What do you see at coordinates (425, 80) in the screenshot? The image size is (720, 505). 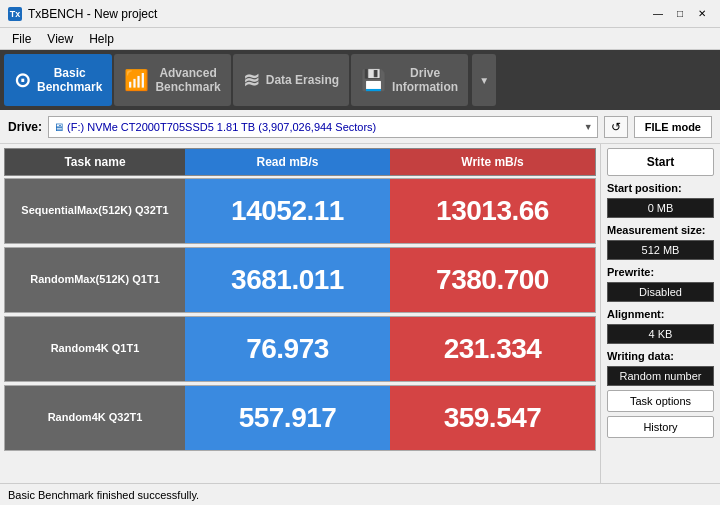 I see `drive-information-label: DriveInformation` at bounding box center [425, 80].